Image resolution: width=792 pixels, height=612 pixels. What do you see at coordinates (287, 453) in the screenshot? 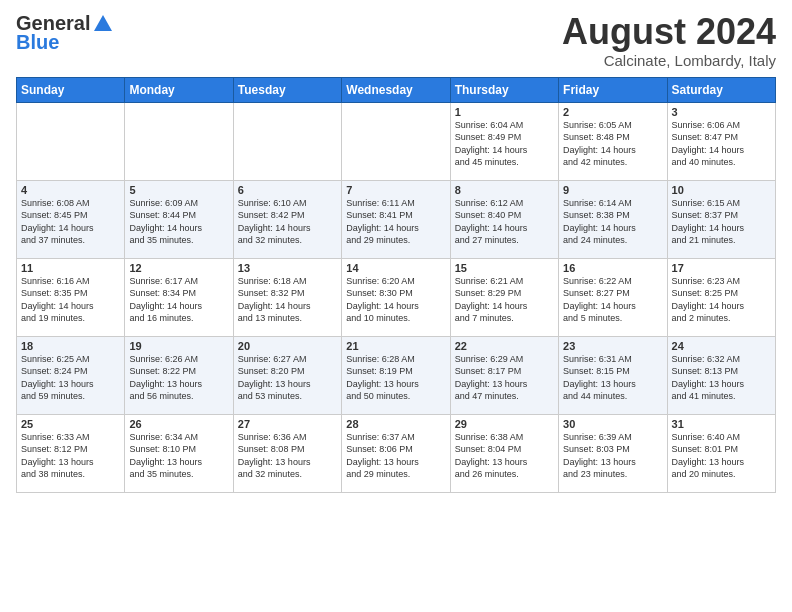
I see `calendar-cell: 27Sunrise: 6:36 AM Sunset: 8:08 PM Dayli…` at bounding box center [287, 453].